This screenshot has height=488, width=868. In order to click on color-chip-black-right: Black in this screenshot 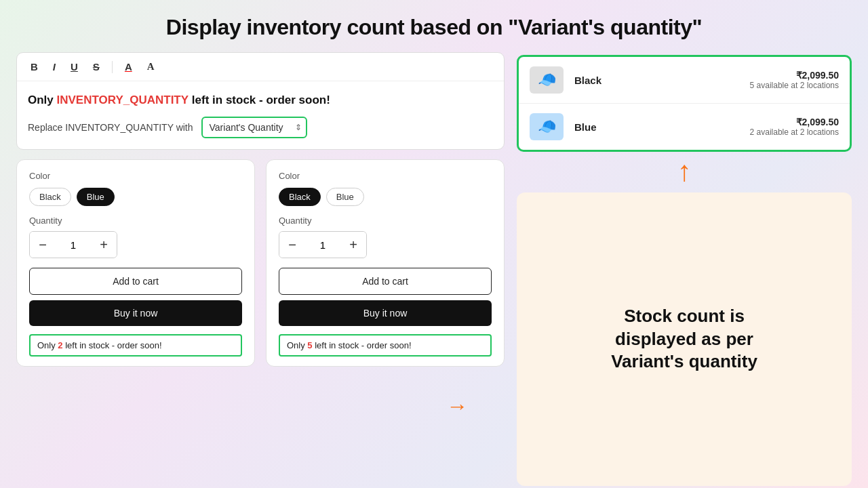, I will do `click(300, 197)`.